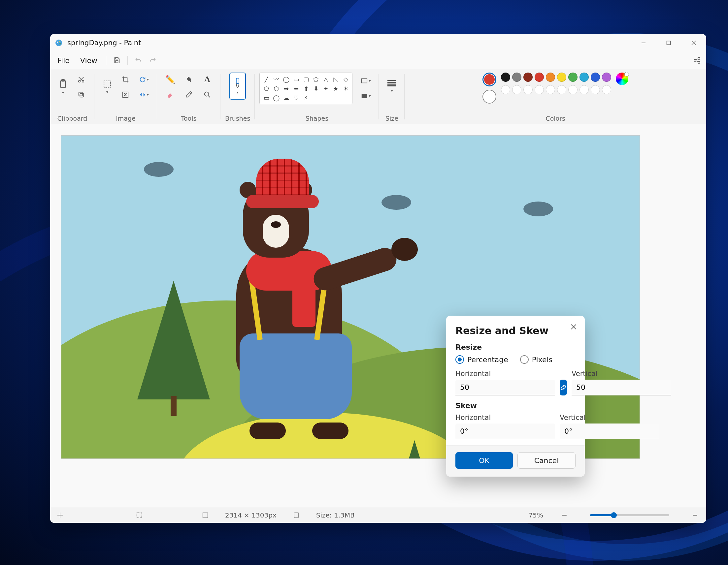 This screenshot has width=728, height=565. What do you see at coordinates (573, 327) in the screenshot?
I see `dialog-close-button` at bounding box center [573, 327].